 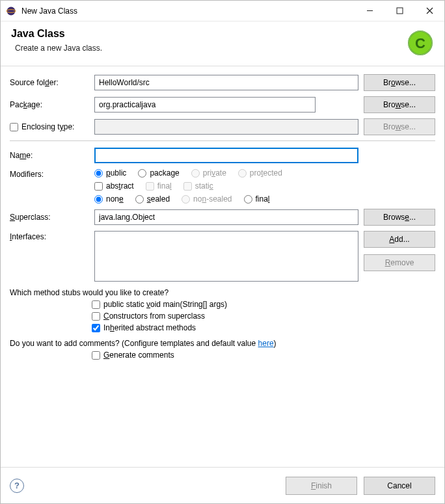 What do you see at coordinates (198, 186) in the screenshot?
I see `modifier-static-check: static` at bounding box center [198, 186].